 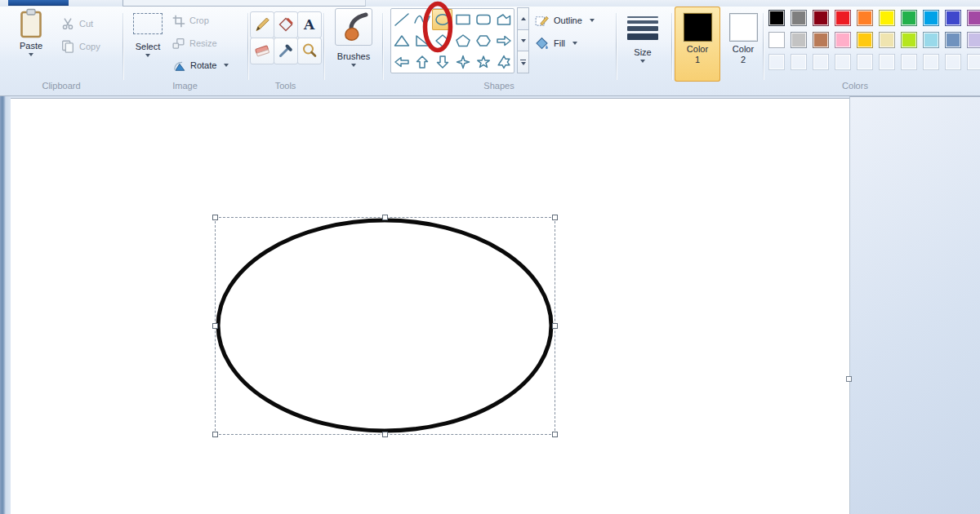 What do you see at coordinates (462, 62) in the screenshot?
I see `shape-four-point-star` at bounding box center [462, 62].